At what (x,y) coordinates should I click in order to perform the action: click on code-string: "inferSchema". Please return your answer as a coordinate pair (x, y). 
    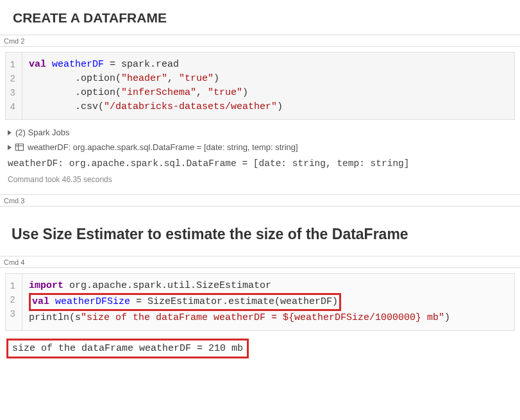
    Looking at the image, I should click on (159, 92).